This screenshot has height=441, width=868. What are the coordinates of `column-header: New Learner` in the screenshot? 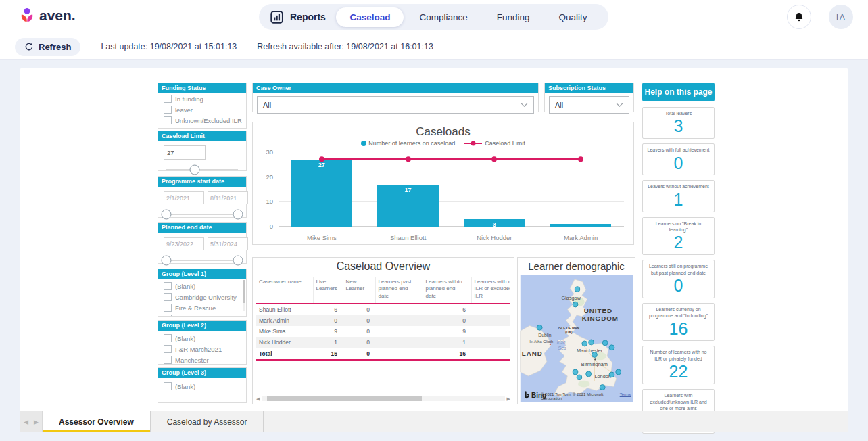 It's located at (359, 290).